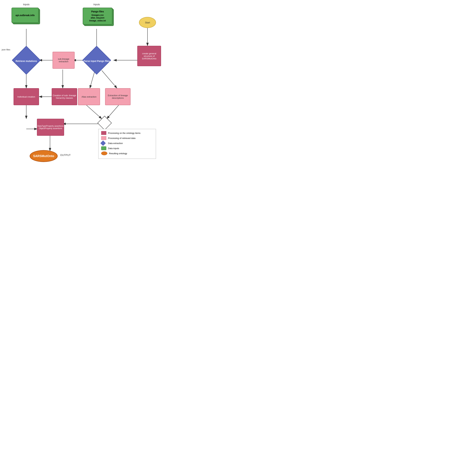 This screenshot has width=475, height=476. What do you see at coordinates (98, 12) in the screenshot?
I see `pango-title: Pango files` at bounding box center [98, 12].